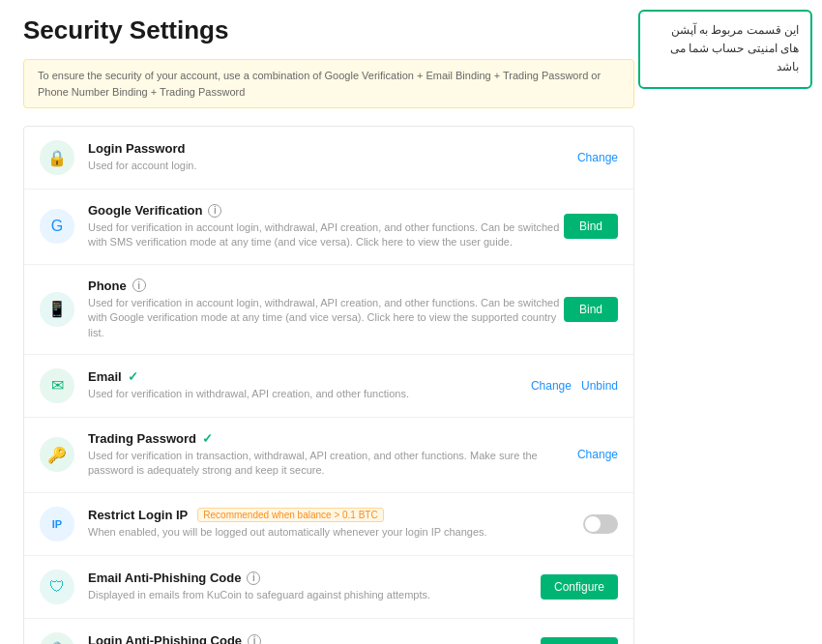  I want to click on btn-configure-email-anti-phishing: Configure, so click(579, 587).